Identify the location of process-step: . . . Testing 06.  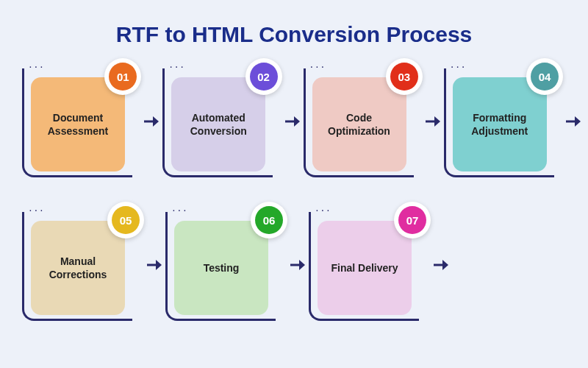
(228, 268).